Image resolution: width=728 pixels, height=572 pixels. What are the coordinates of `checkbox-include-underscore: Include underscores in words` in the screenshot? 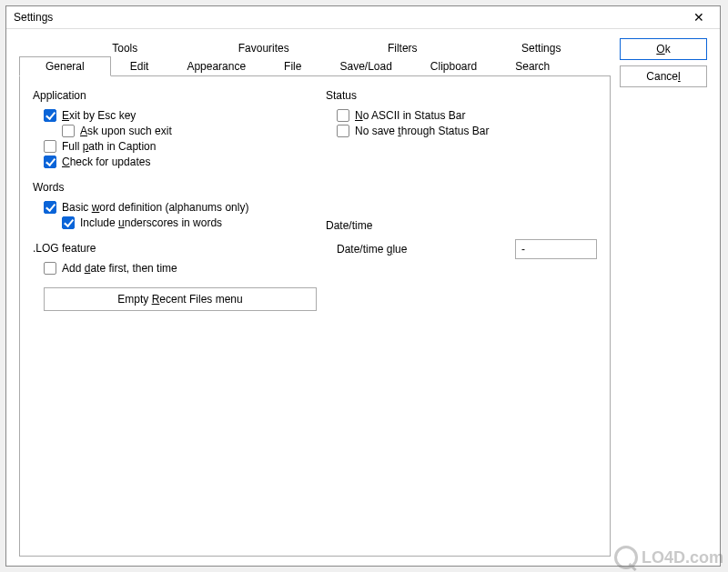 It's located at (189, 223).